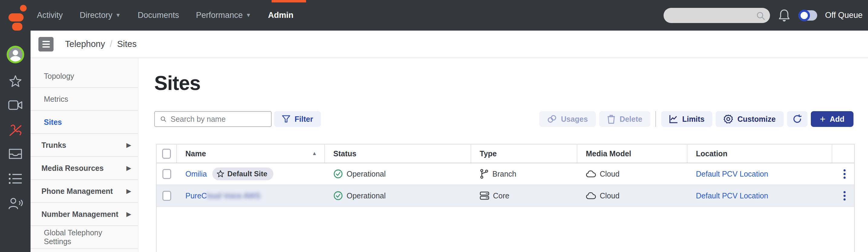  Describe the element at coordinates (632, 153) in the screenshot. I see `column-header-media-model: Media Model` at that location.